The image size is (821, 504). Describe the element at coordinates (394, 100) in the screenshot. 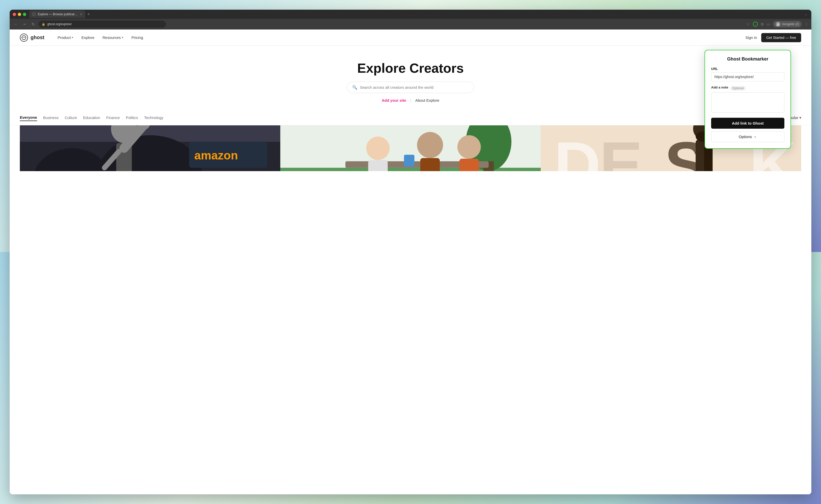

I see `add-site-link: Add your site` at that location.